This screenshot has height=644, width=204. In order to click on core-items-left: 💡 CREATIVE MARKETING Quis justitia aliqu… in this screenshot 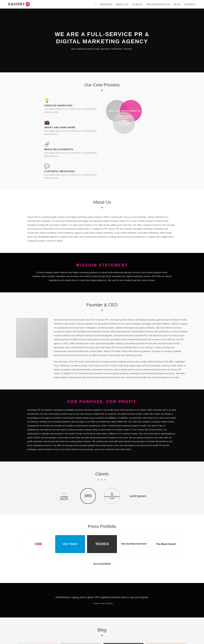, I will do `click(72, 139)`.